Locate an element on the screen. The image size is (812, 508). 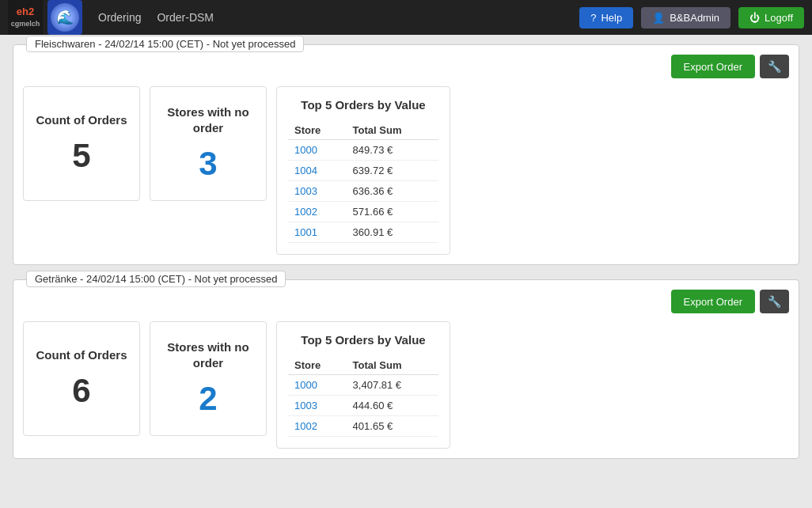
stores-no-order-value-1: 3 is located at coordinates (207, 164).